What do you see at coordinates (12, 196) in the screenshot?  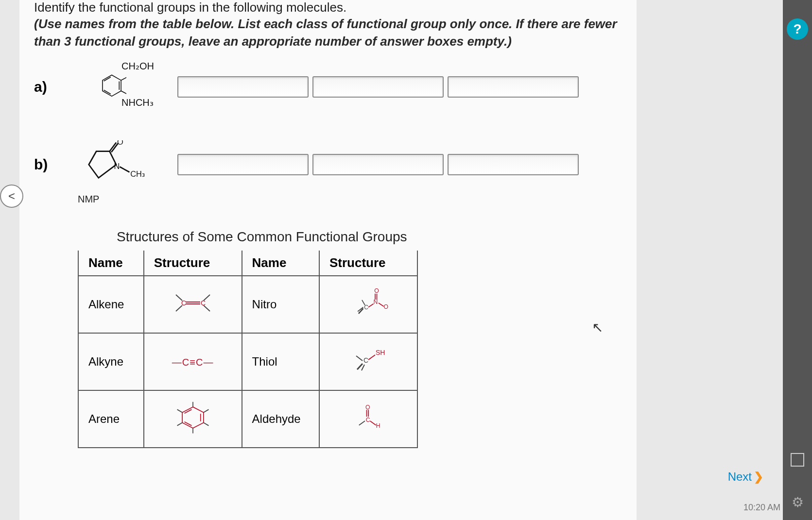 I see `chevron-left-icon: <` at bounding box center [12, 196].